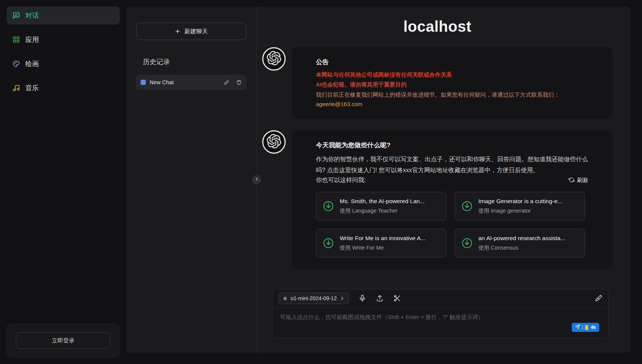 Image resolution: width=642 pixels, height=364 pixels. What do you see at coordinates (393, 323) in the screenshot?
I see `message-input` at bounding box center [393, 323].